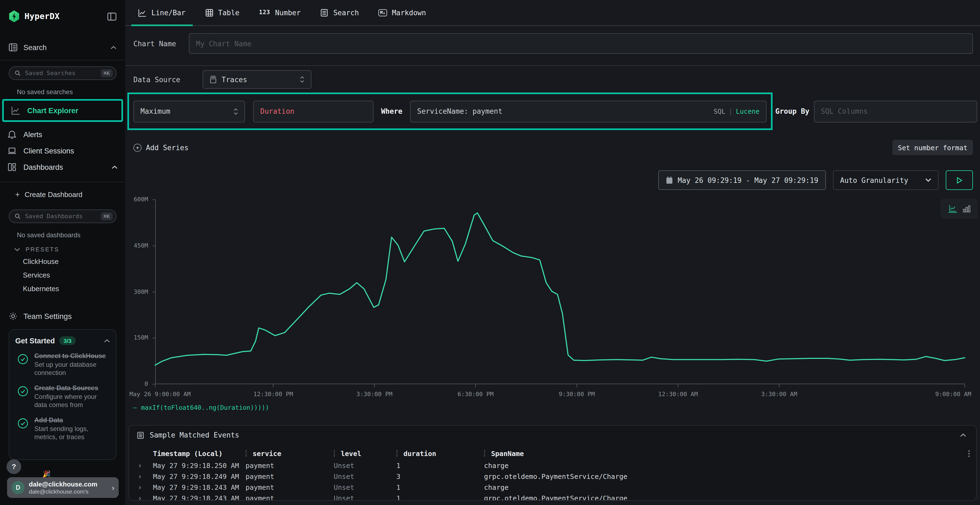 The width and height of the screenshot is (980, 505). What do you see at coordinates (965, 453) in the screenshot?
I see `kebab-menu-icon: ⋮` at bounding box center [965, 453].